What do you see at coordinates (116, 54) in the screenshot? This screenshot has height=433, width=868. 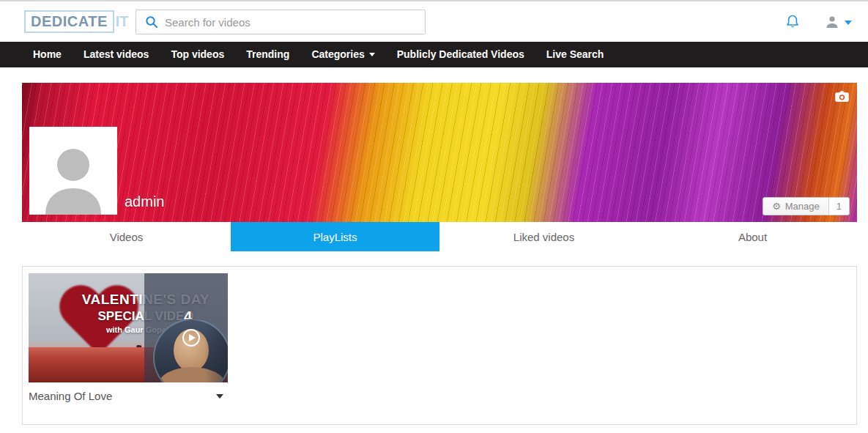 I see `nav-item-latest-videos: Latest videos` at bounding box center [116, 54].